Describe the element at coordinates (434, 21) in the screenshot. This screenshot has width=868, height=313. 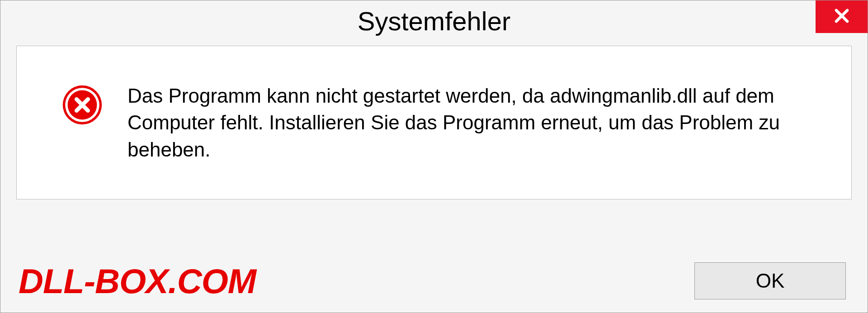
I see `title-bar: Systemfehler` at that location.